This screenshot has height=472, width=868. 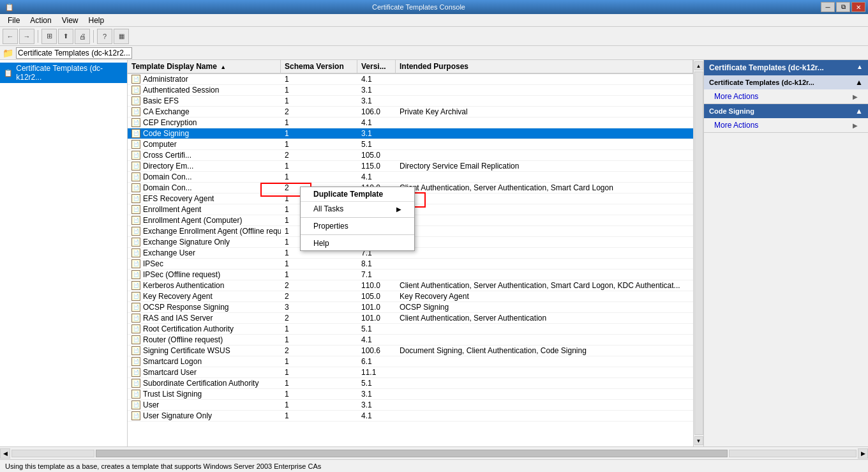 What do you see at coordinates (419, 7) in the screenshot?
I see `window-title: Certificate Templates Console` at bounding box center [419, 7].